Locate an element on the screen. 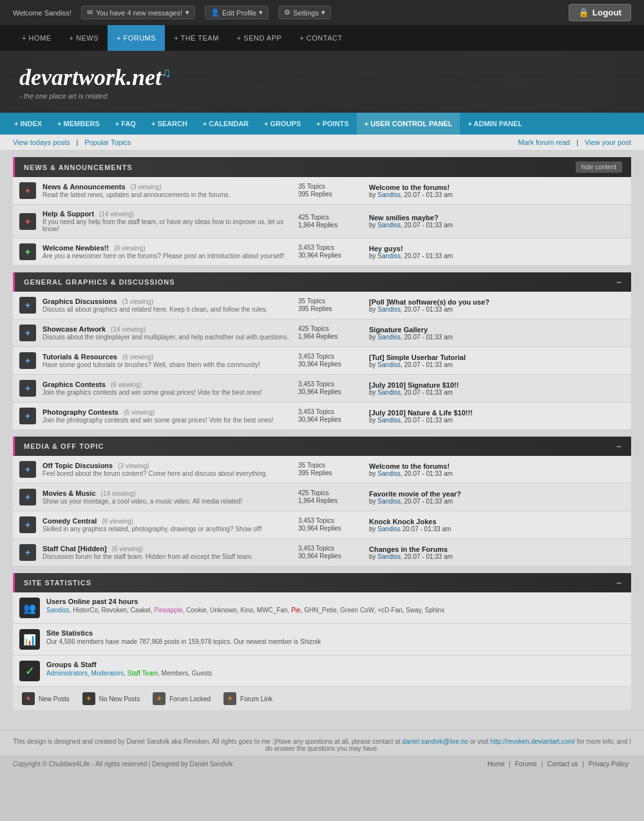 This screenshot has width=644, height=821. sec-nav-members: + MEMBERS is located at coordinates (79, 124).